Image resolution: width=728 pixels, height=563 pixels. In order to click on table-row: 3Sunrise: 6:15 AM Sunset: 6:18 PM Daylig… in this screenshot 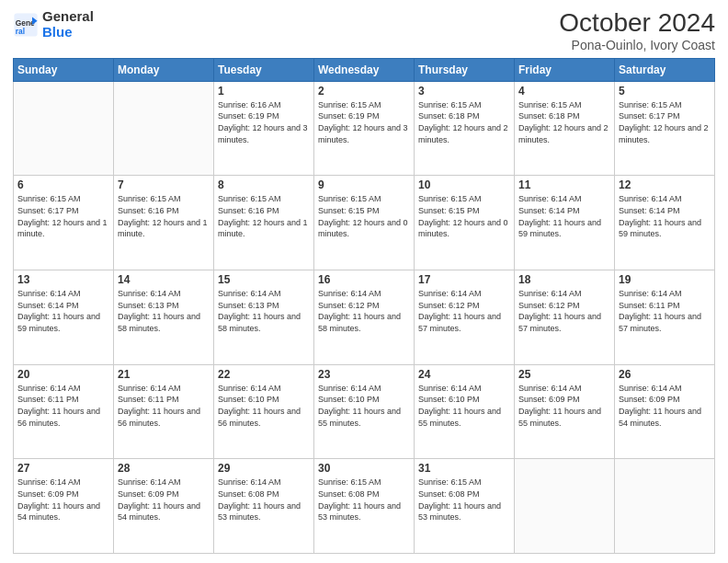, I will do `click(465, 129)`.